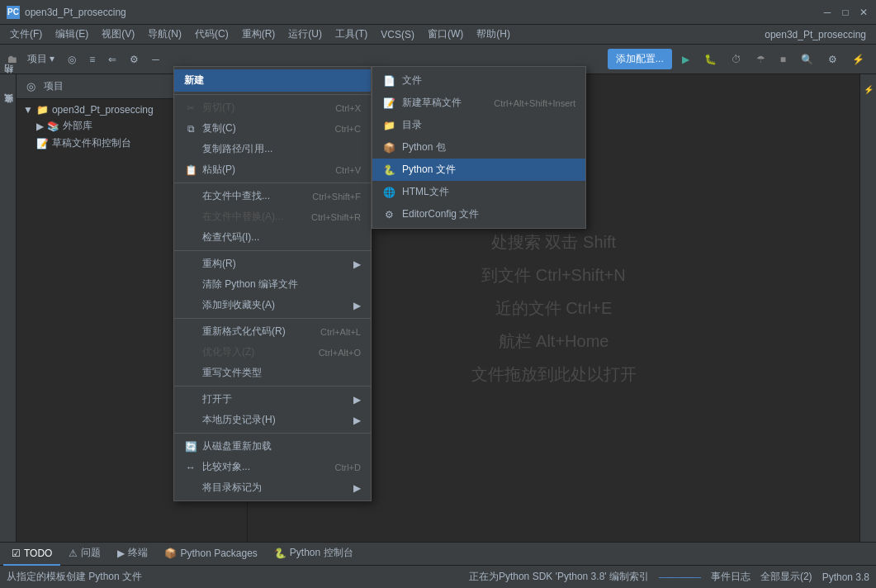  I want to click on sub-dir-label: 目录, so click(412, 126).